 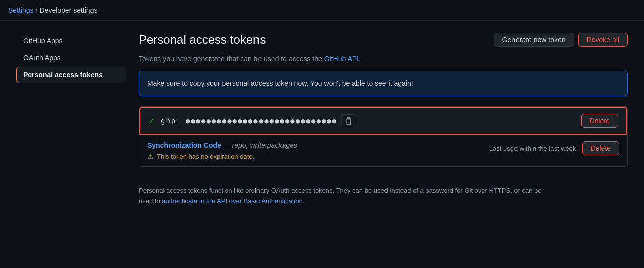 I want to click on sidebar: GitHub Apps OAuth Apps Personal access t…, so click(x=71, y=120).